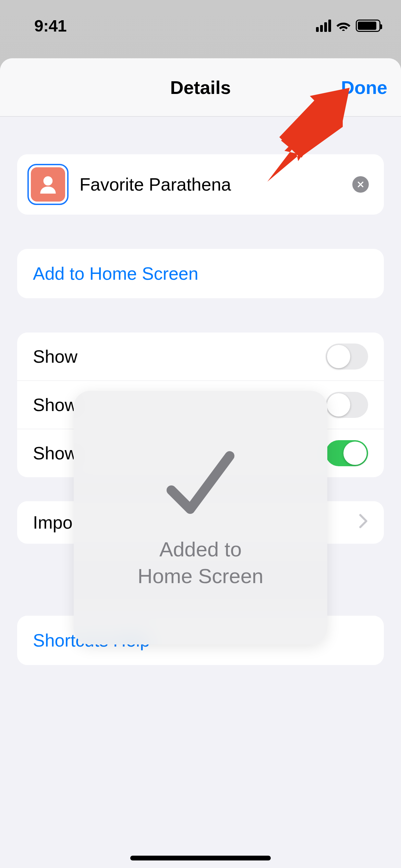 The width and height of the screenshot is (401, 868). What do you see at coordinates (50, 26) in the screenshot?
I see `status-time: 9:41` at bounding box center [50, 26].